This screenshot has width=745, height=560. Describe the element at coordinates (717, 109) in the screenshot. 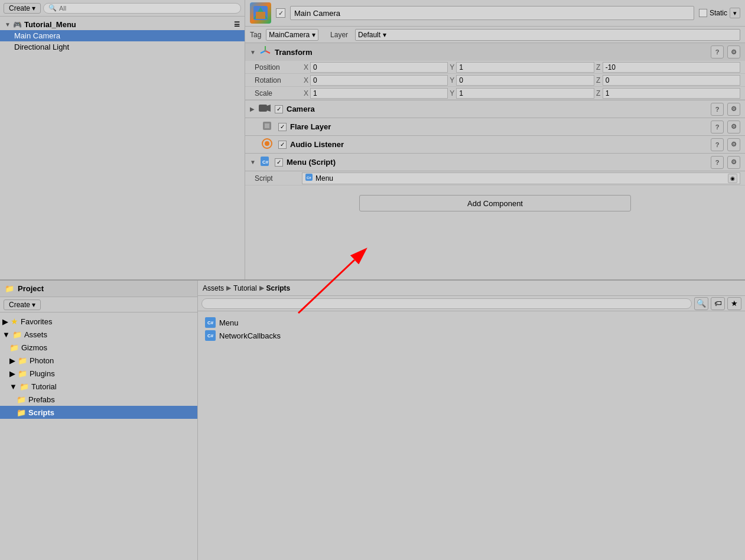

I see `camera-help-button: ?` at that location.